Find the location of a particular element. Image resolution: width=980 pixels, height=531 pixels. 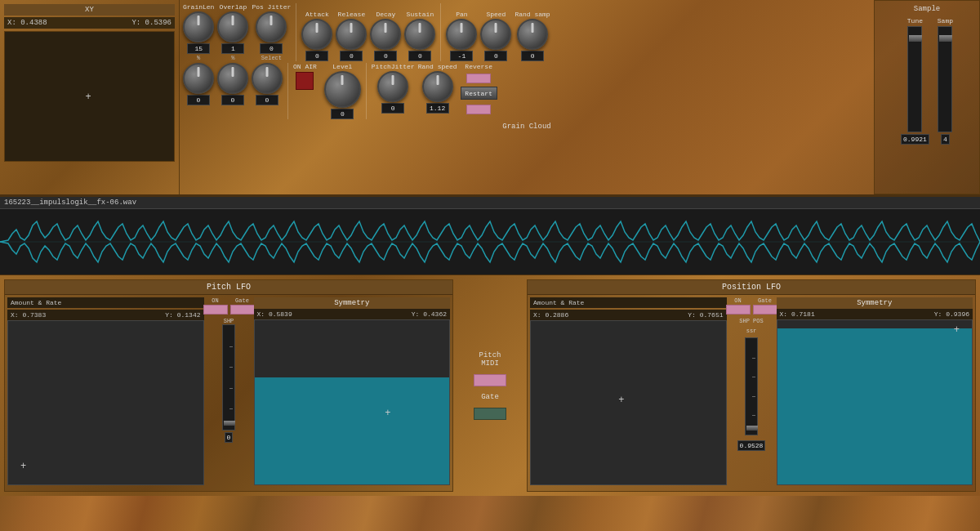

pos-ar-label: Amount & Rate is located at coordinates (559, 302).